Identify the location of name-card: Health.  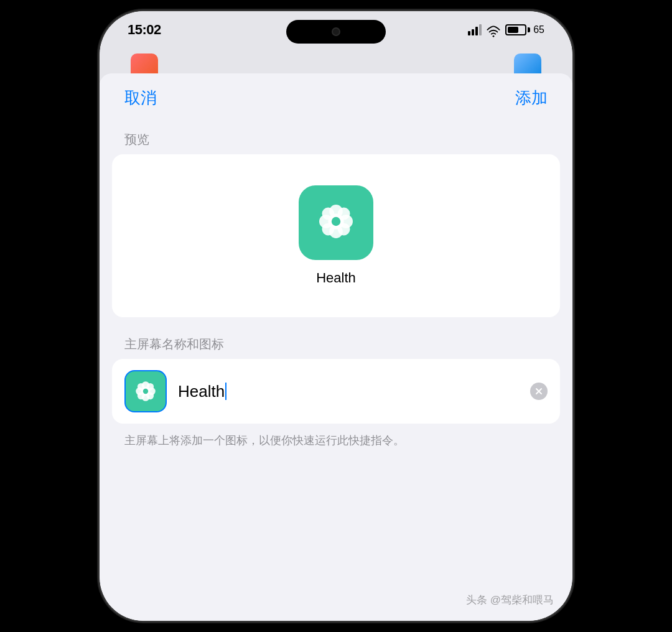
(336, 391).